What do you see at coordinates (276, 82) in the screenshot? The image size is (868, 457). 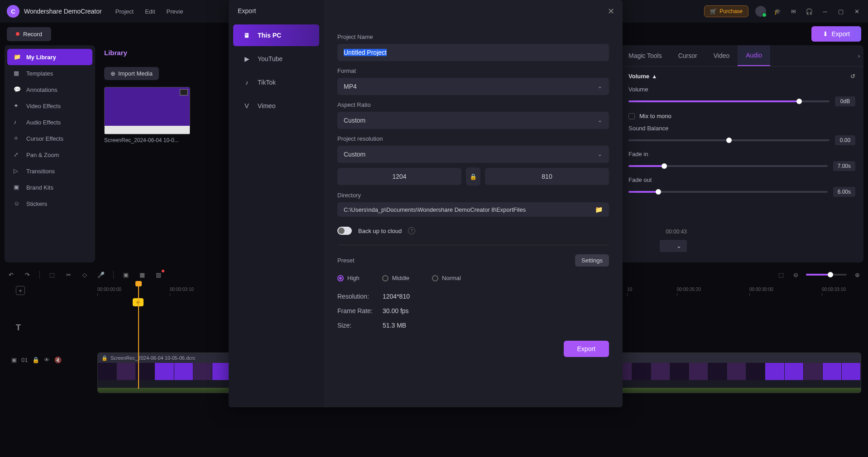 I see `dest-tiktok: ♪TikTok` at bounding box center [276, 82].